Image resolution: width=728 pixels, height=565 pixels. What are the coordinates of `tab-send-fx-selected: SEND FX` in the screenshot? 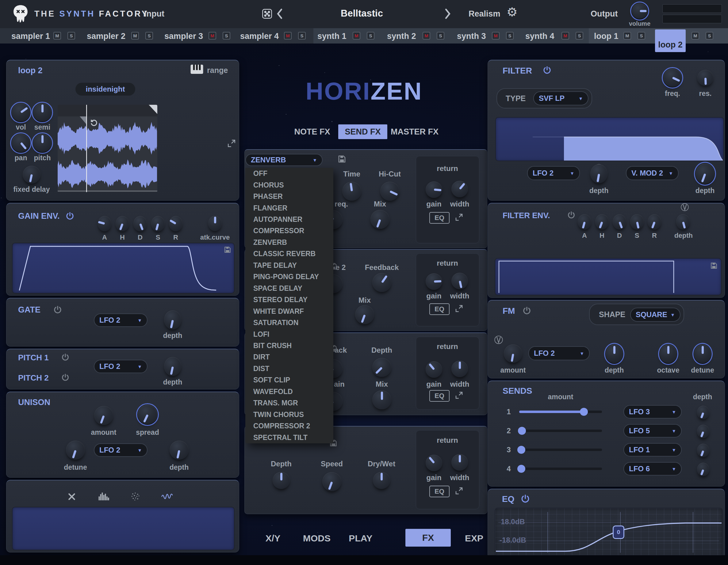 It's located at (363, 132).